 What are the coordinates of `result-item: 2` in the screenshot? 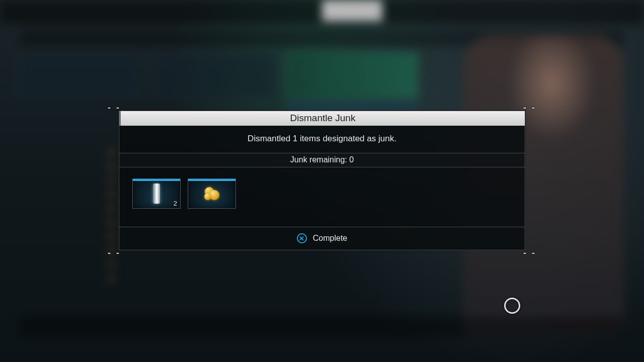 It's located at (156, 194).